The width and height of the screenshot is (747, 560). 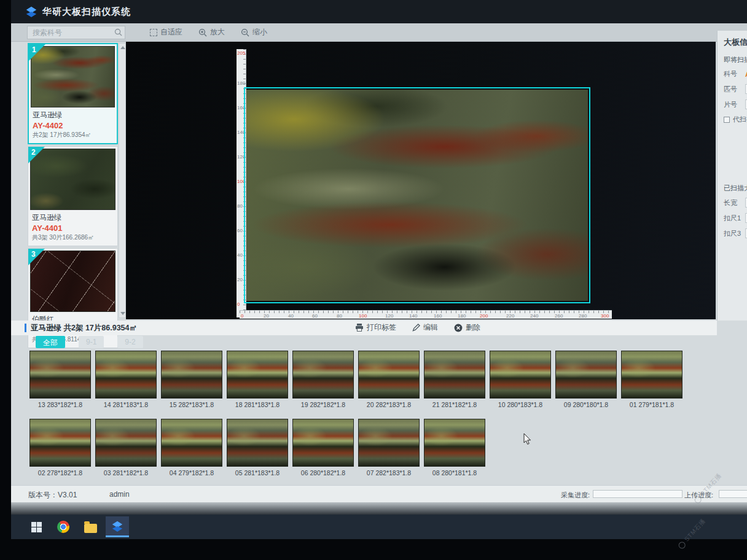 I want to click on slab-code: AY-4401, so click(x=72, y=228).